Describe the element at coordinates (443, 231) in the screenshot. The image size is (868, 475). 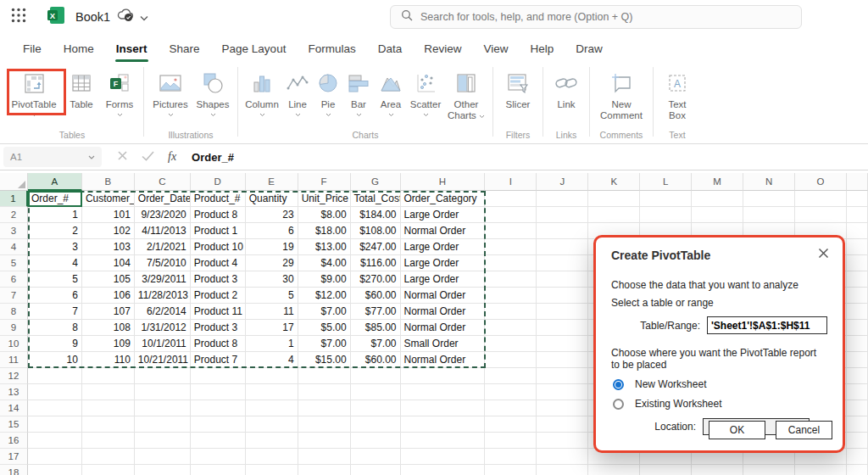
I see `cell-H3: Normal Order` at that location.